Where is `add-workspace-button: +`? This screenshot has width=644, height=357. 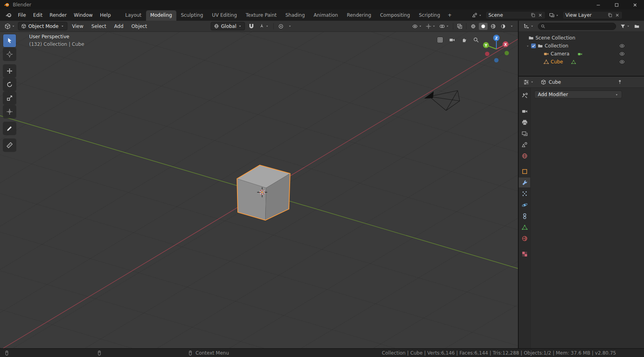 add-workspace-button: + is located at coordinates (450, 16).